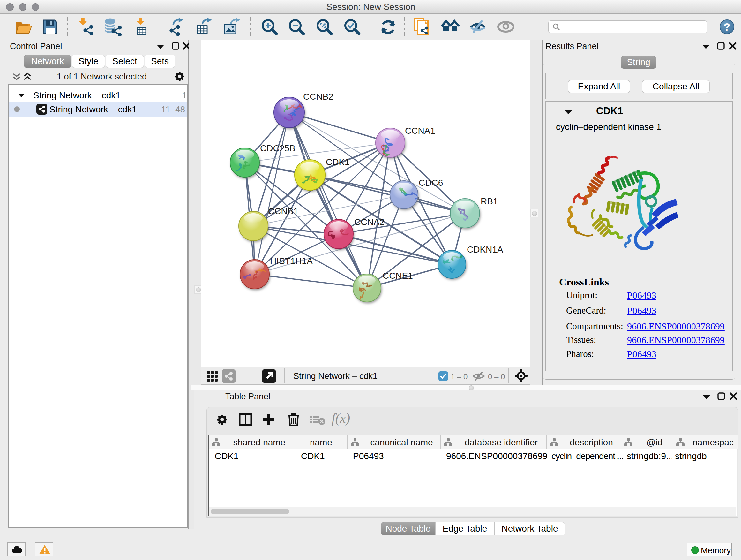 The height and width of the screenshot is (560, 741). Describe the element at coordinates (485, 249) in the screenshot. I see `svg-text: CDKN1A` at that location.